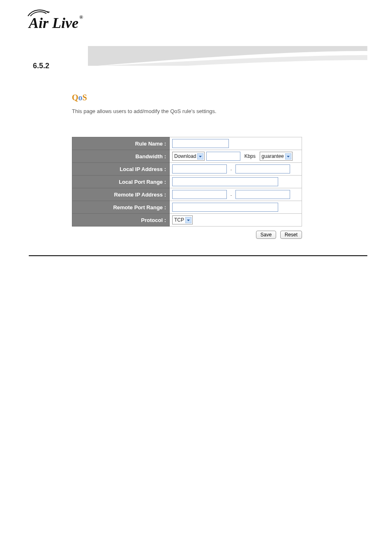 This screenshot has width=392, height=555. I want to click on title-q: Q, so click(75, 97).